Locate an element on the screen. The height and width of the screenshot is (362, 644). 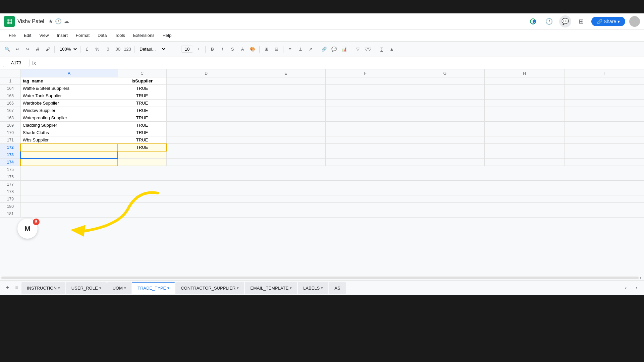
meeting-button: ⊞ is located at coordinates (581, 21).